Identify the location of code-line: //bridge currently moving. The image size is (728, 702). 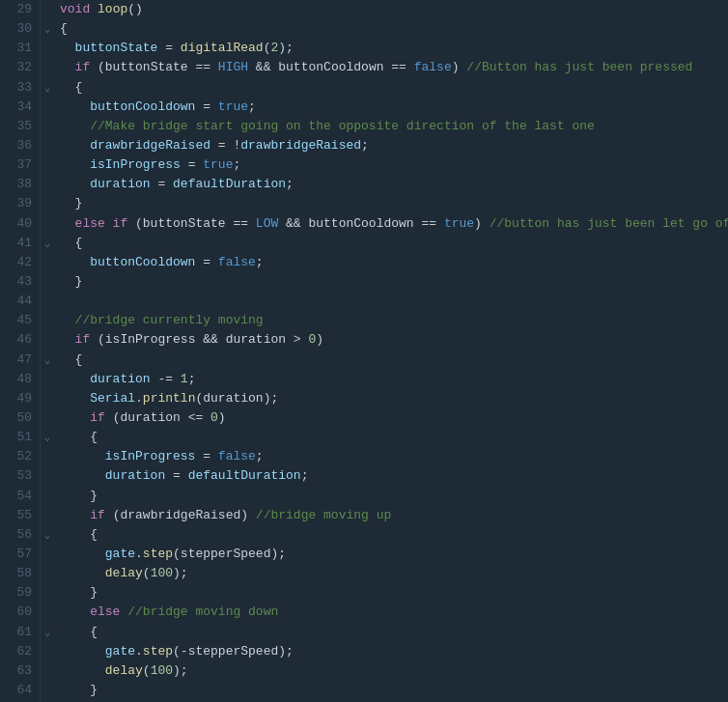
(394, 321).